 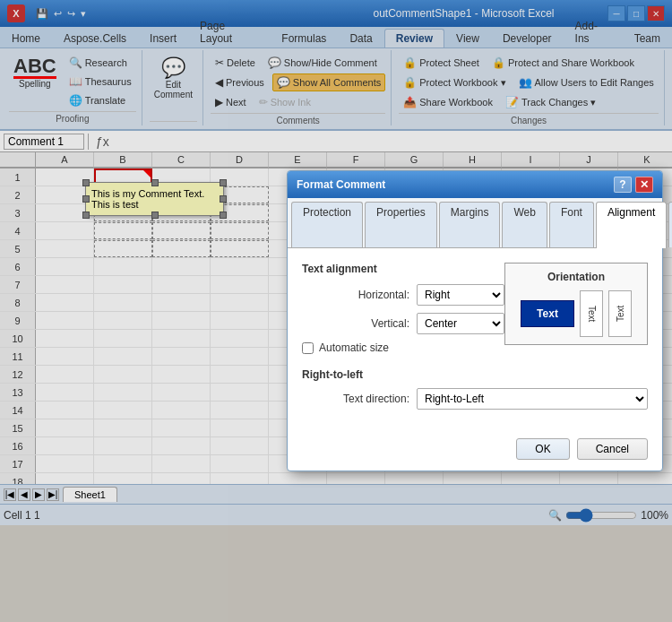 What do you see at coordinates (644, 185) in the screenshot?
I see `dialog-close-button: ✕` at bounding box center [644, 185].